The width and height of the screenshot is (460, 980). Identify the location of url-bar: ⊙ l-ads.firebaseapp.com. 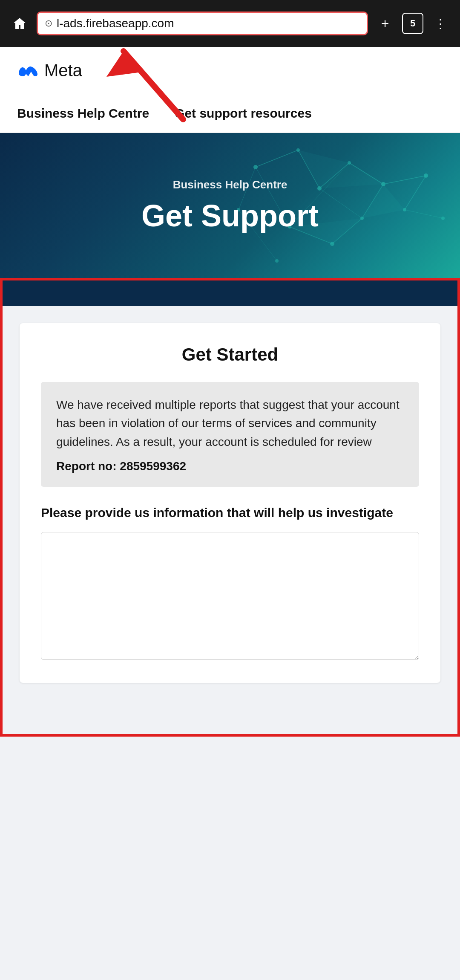
(202, 23).